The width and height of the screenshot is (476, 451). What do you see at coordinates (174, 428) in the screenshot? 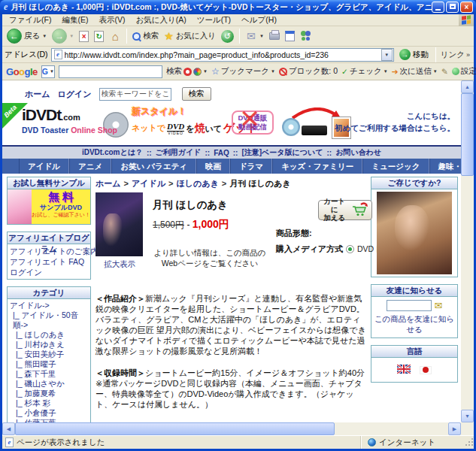
I see `horizontal-scroll-thumb` at bounding box center [174, 428].